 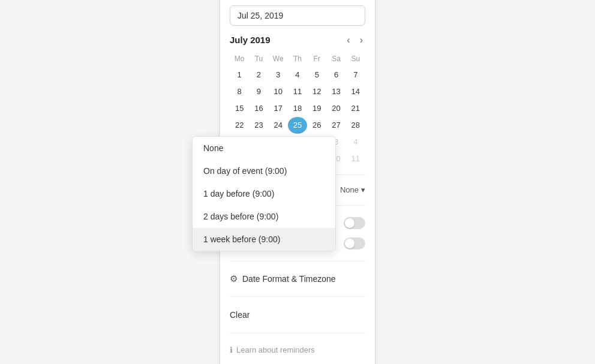 What do you see at coordinates (259, 109) in the screenshot?
I see `calendar-day: 16` at bounding box center [259, 109].